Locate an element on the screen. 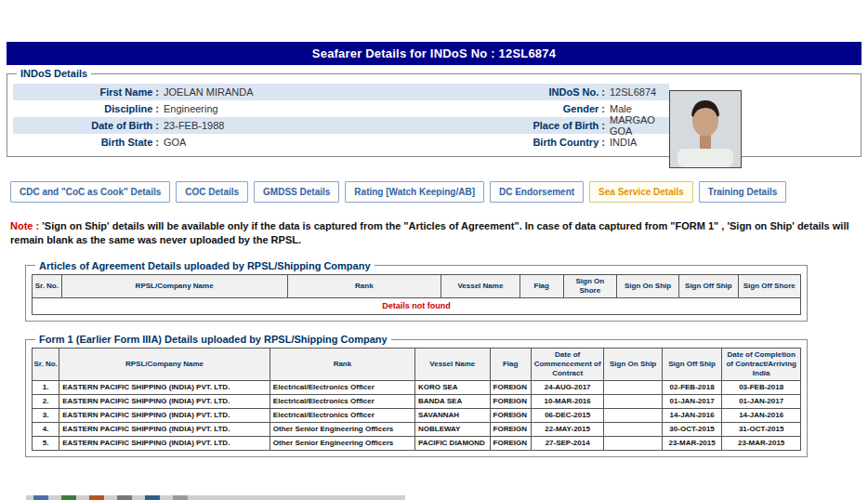  cell-sr-no: 3. is located at coordinates (46, 416).